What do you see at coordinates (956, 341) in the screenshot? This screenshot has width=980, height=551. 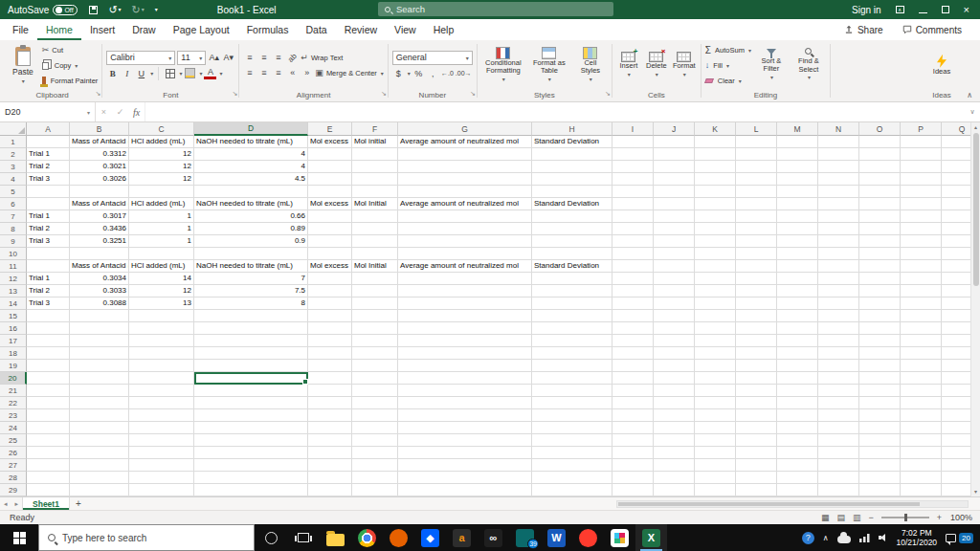 I see `cell-Q17` at bounding box center [956, 341].